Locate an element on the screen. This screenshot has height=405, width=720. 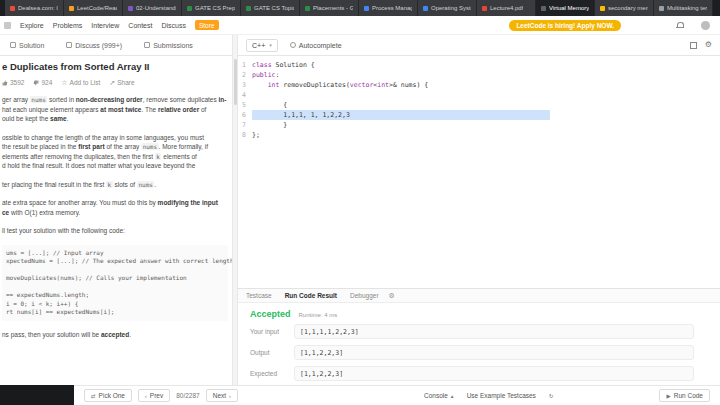
console-io-row: Expected[1,1,2,2,3] is located at coordinates (479, 374).